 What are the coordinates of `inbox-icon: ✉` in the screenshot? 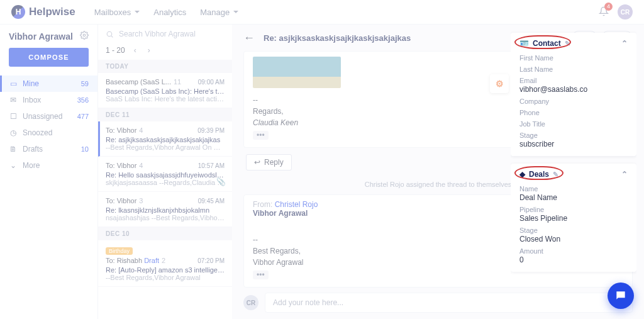 It's located at (13, 100).